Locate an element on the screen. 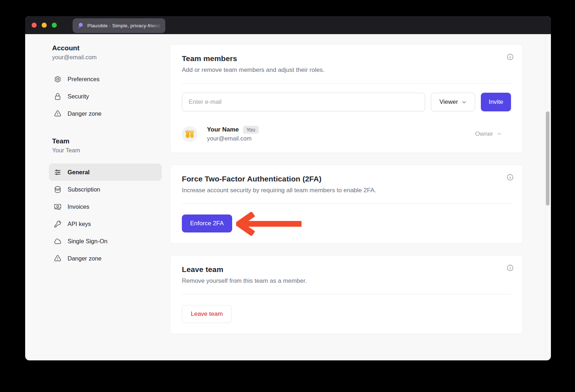 The image size is (575, 392). leave-team-button: Leave team is located at coordinates (207, 314).